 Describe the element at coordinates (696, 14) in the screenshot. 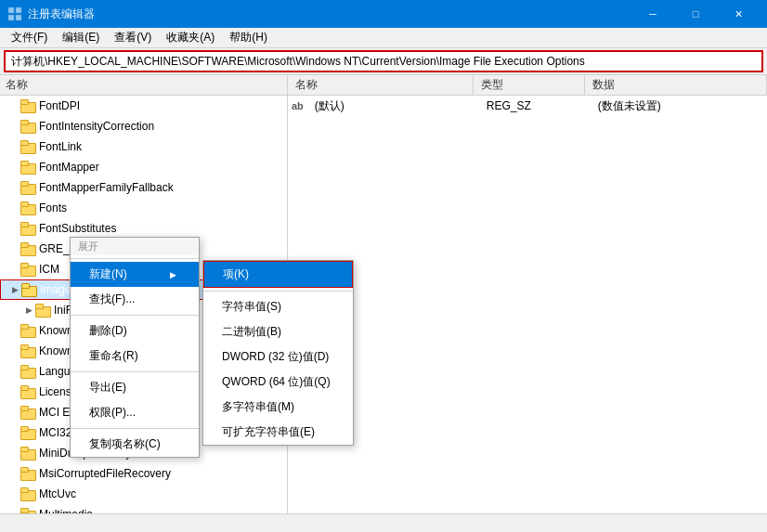

I see `window-controls: ─ □ ✕` at that location.